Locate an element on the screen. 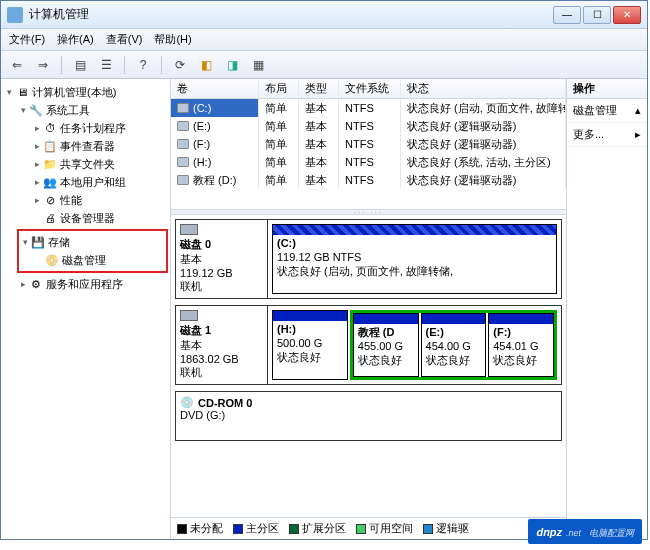  volume-row: (F:)简单基本NTFS状态良好 (逻辑驱动器) is located at coordinates (368, 144).